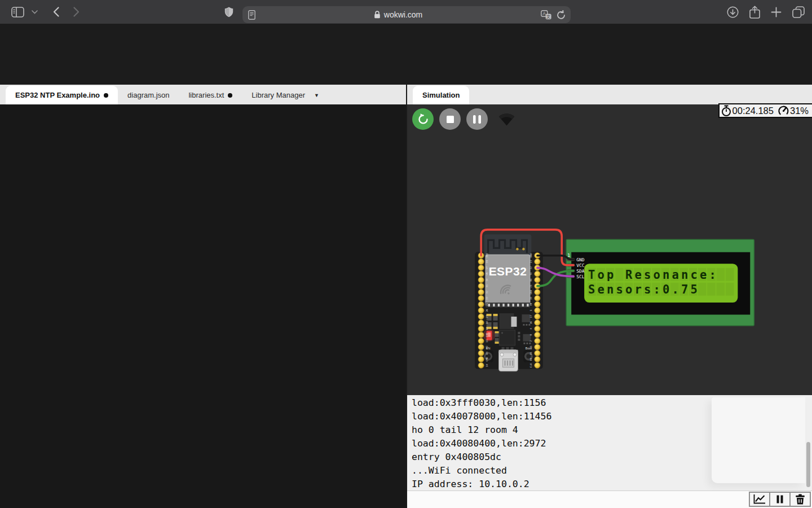 This screenshot has height=508, width=812. What do you see at coordinates (148, 95) in the screenshot?
I see `tab-file-1: diagram.json` at bounding box center [148, 95].